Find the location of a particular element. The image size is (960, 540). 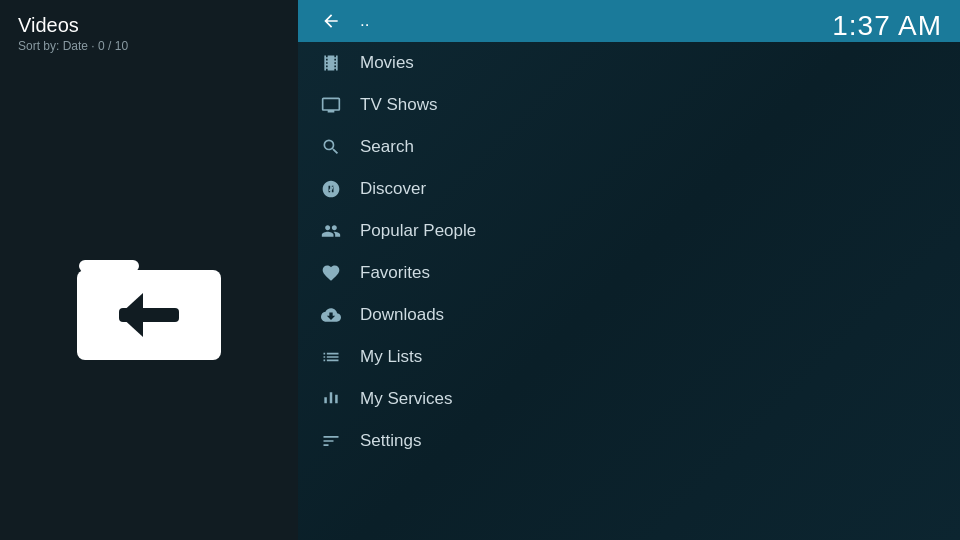

menu-item-tvshows-label: TV Shows is located at coordinates (398, 105).